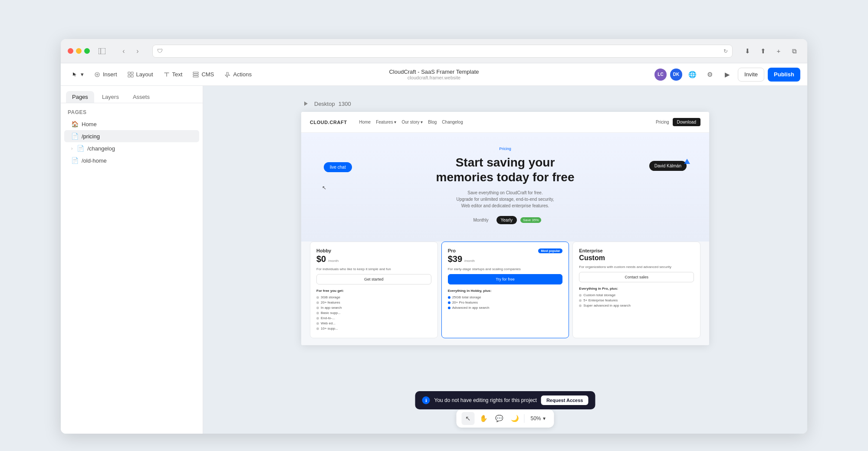  What do you see at coordinates (105, 51) in the screenshot?
I see `sidebar-toggle-button` at bounding box center [105, 51].